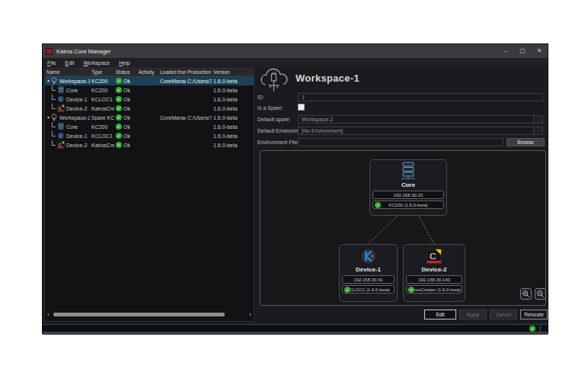  Describe the element at coordinates (77, 145) in the screenshot. I see `row-name: Device-2` at that location.